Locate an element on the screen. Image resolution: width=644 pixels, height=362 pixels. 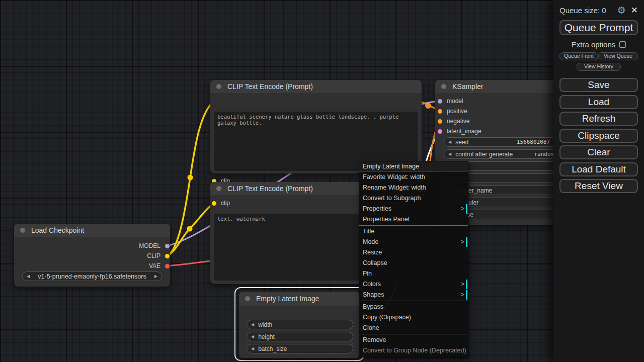
input-port-latent-image: latent_image is located at coordinates (460, 131).